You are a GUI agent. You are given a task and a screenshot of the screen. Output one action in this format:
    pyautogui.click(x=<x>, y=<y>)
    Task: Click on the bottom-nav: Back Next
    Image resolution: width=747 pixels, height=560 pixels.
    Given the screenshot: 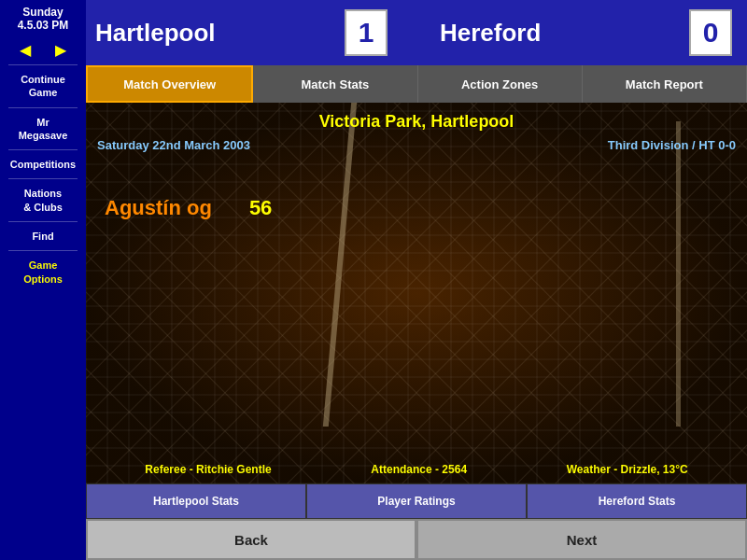 What is the action you would take?
    pyautogui.click(x=416, y=539)
    